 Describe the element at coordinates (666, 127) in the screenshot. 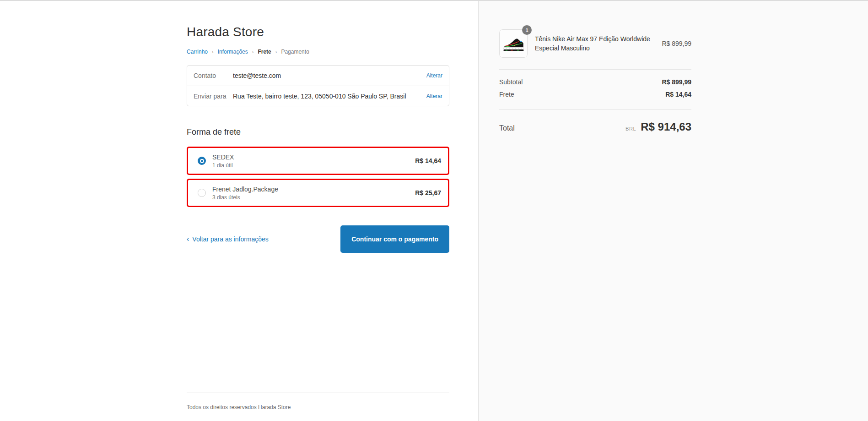

I see `grand-total-value: R$ 914,63` at that location.